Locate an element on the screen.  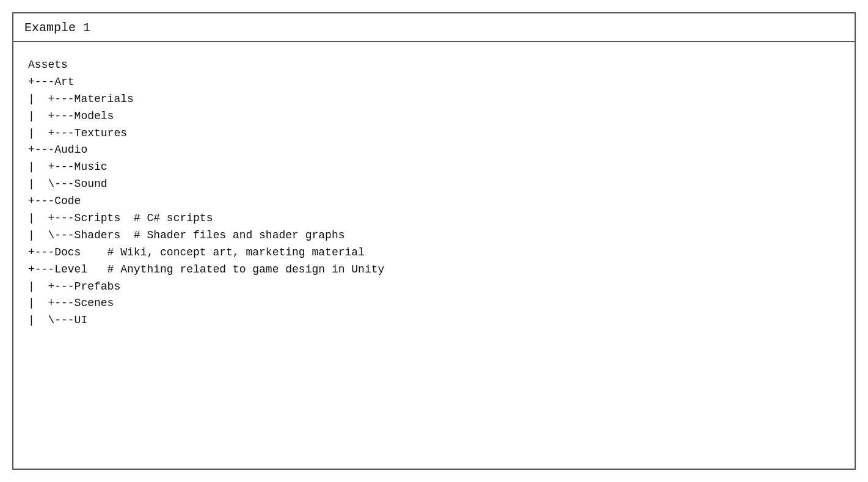
header-section: Example 1 is located at coordinates (434, 28).